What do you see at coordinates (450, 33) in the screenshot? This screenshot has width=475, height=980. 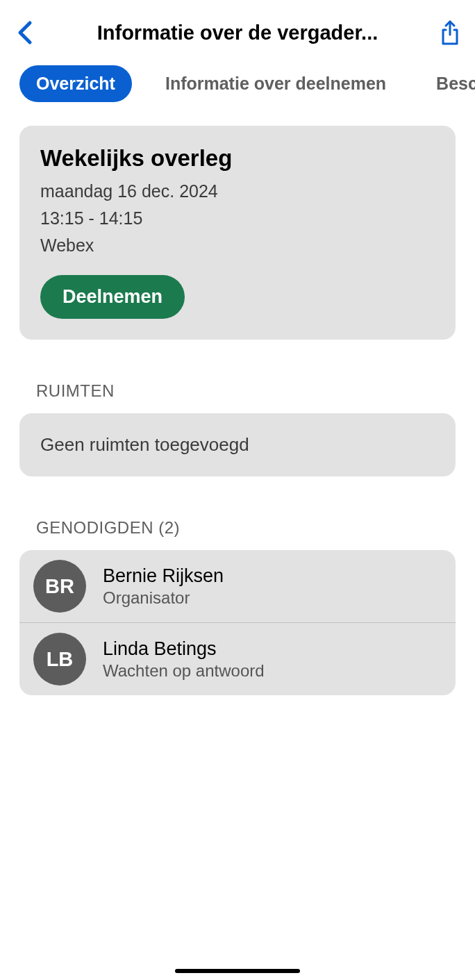 I see `share-icon` at bounding box center [450, 33].